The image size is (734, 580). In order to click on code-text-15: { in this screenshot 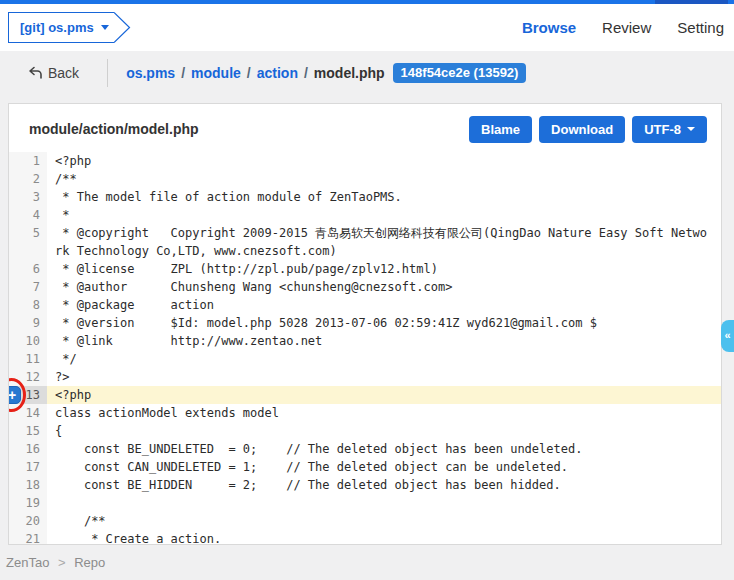, I will do `click(384, 431)`.